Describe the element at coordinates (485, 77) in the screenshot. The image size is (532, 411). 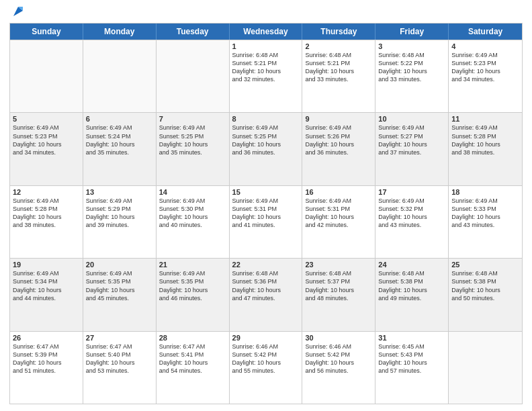
I see `cal-cell: 4Sunrise: 6:49 AM Sunset: 5:23 PM Daylig…` at that location.